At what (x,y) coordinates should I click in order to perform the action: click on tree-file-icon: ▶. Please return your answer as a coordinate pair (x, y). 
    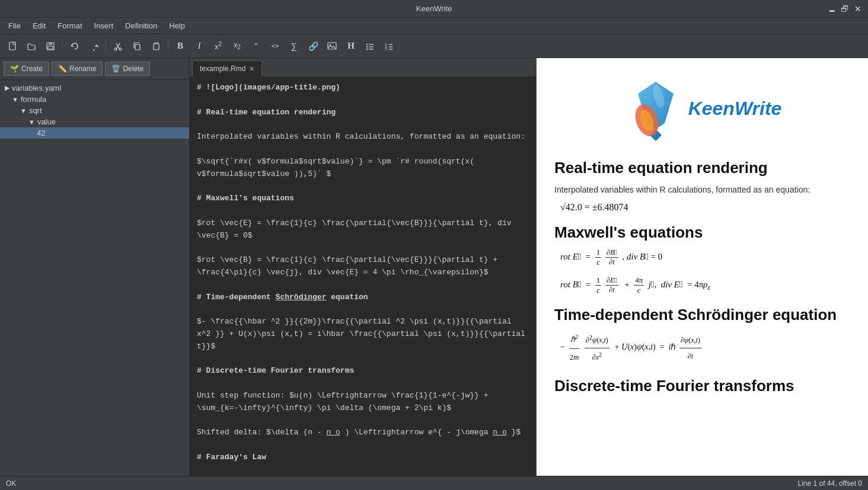
    Looking at the image, I should click on (7, 88).